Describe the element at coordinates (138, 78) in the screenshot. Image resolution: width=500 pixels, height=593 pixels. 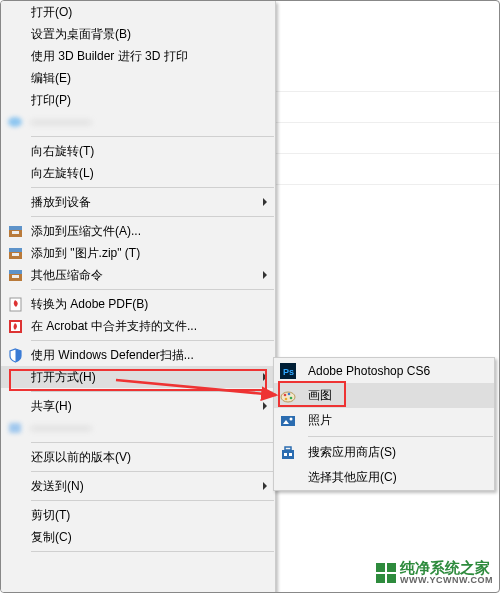
I see `menu-edit: 编辑(E)` at that location.